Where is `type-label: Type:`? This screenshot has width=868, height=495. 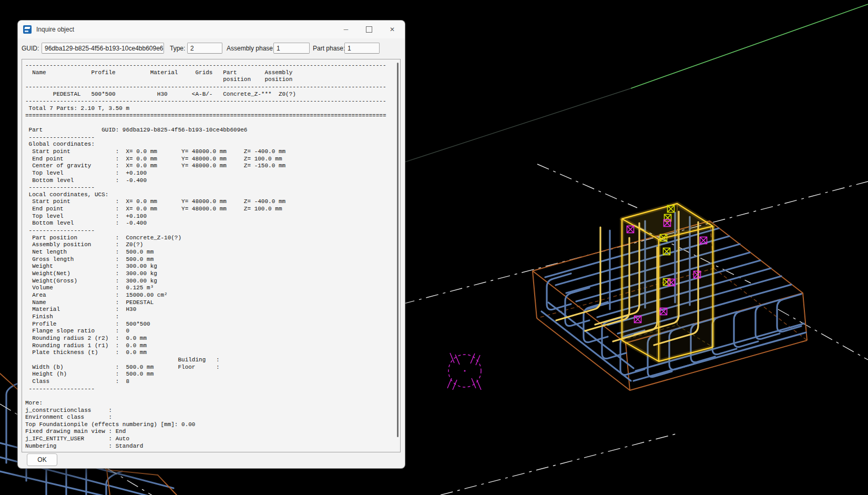 type-label: Type: is located at coordinates (178, 48).